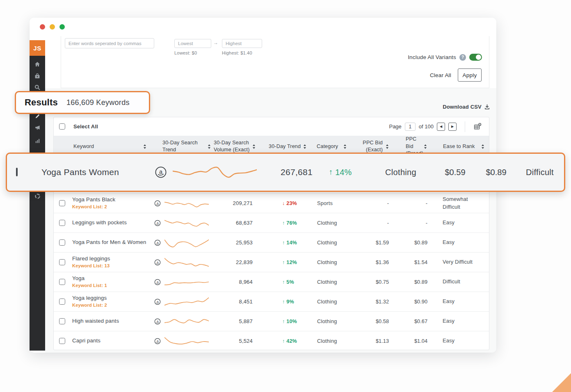 Image resolution: width=571 pixels, height=392 pixels. Describe the element at coordinates (477, 127) in the screenshot. I see `column-settings-icon` at that location.